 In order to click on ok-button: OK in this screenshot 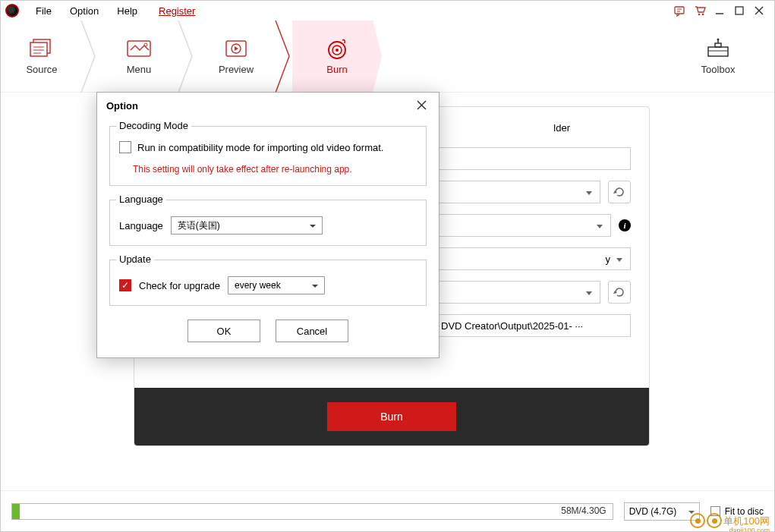, I will do `click(224, 331)`.